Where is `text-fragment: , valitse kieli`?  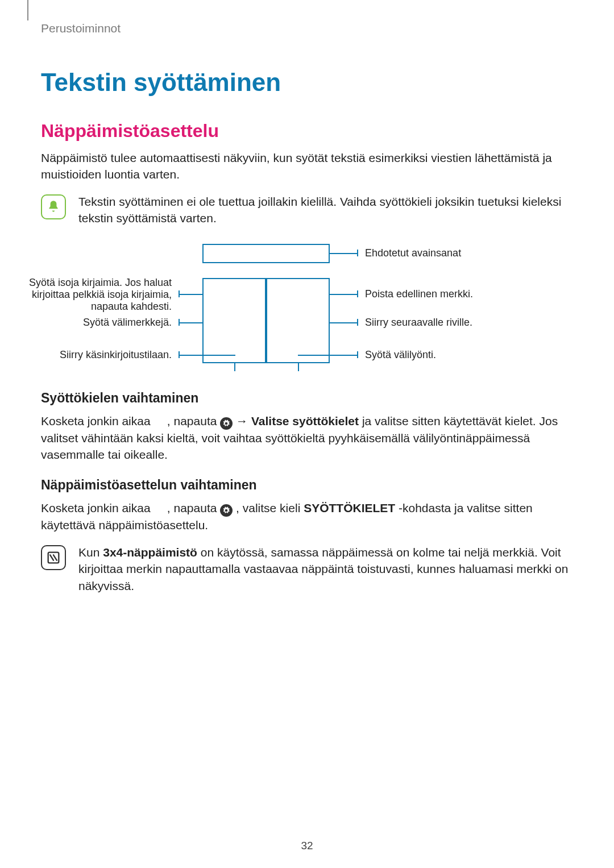 text-fragment: , valitse kieli is located at coordinates (269, 508).